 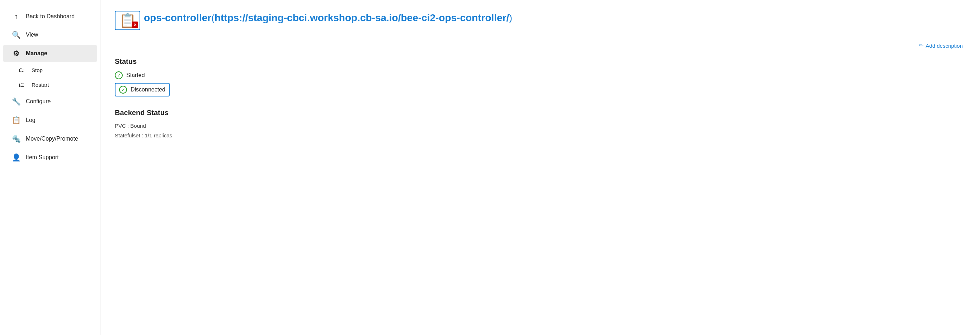 I want to click on back-icon: ↑, so click(x=16, y=16).